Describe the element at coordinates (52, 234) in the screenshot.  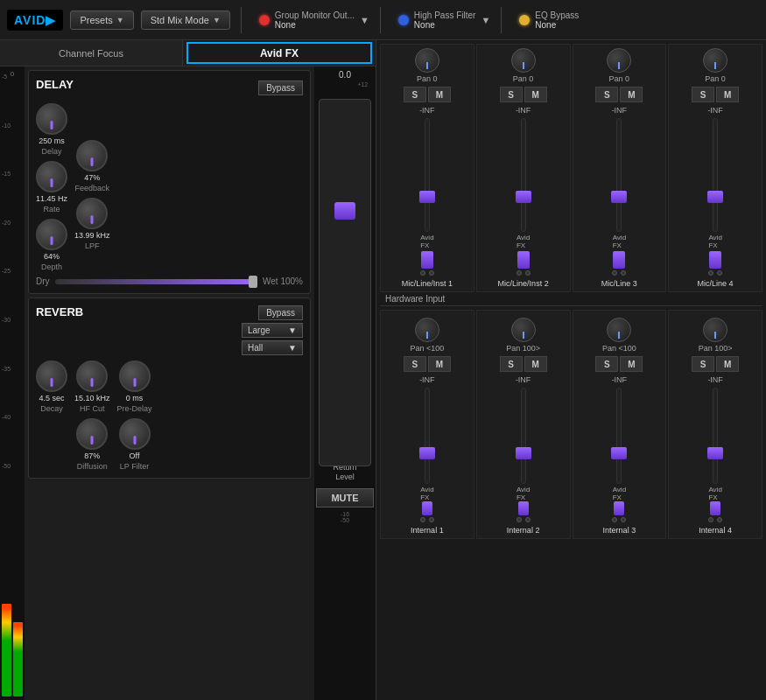
I see `depth-knob` at that location.